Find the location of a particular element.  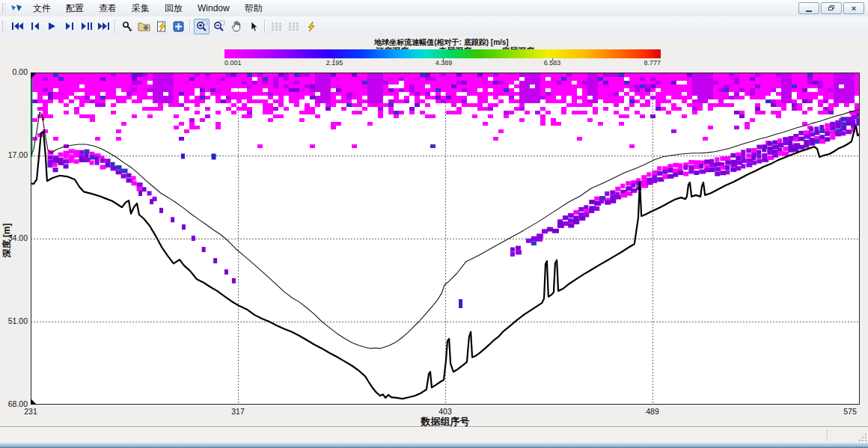

playback-config-icon is located at coordinates (162, 27).